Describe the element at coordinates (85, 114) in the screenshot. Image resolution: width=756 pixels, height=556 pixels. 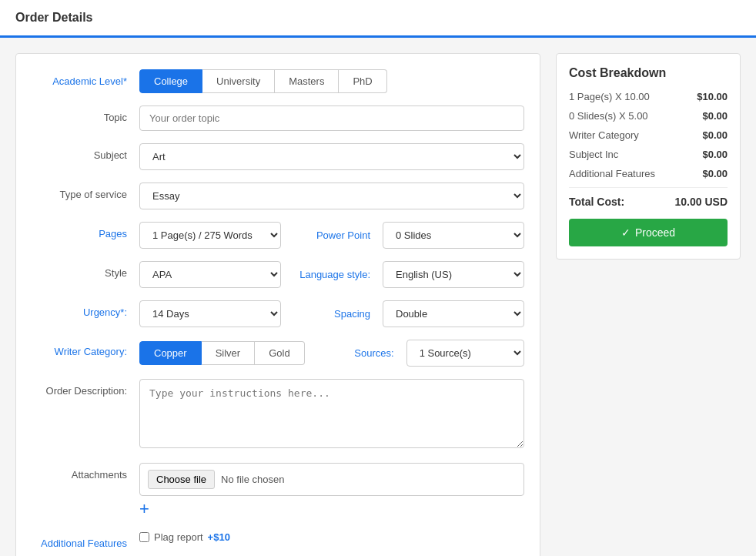
I see `topic-label: Topic` at that location.